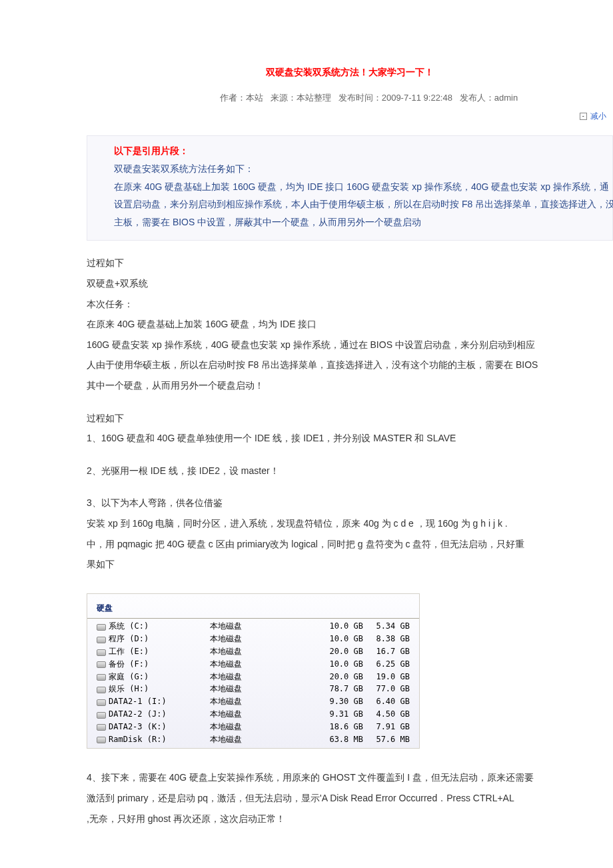  What do you see at coordinates (417, 97) in the screenshot?
I see `pubtime: 2009-7-11 9:22:48` at bounding box center [417, 97].